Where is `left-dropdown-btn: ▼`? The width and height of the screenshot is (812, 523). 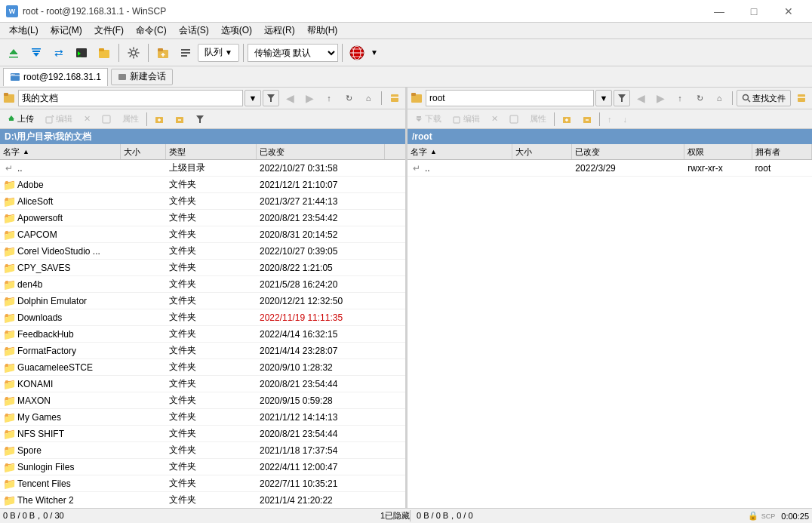 left-dropdown-btn: ▼ is located at coordinates (253, 98).